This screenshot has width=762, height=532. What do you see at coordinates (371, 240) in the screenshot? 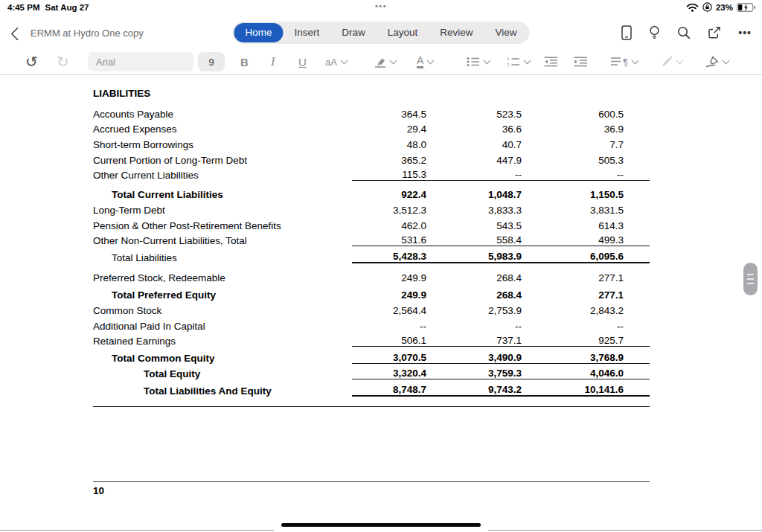
I see `table-row: Other Non-Current Liabilities, Total531.…` at bounding box center [371, 240].